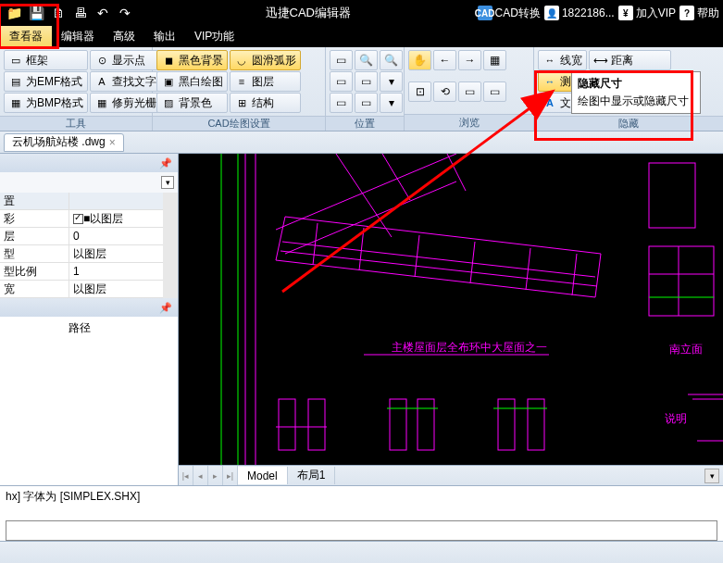 The height and width of the screenshot is (588, 723). What do you see at coordinates (193, 103) in the screenshot?
I see `bgcolor-button: ▨背景色` at bounding box center [193, 103].